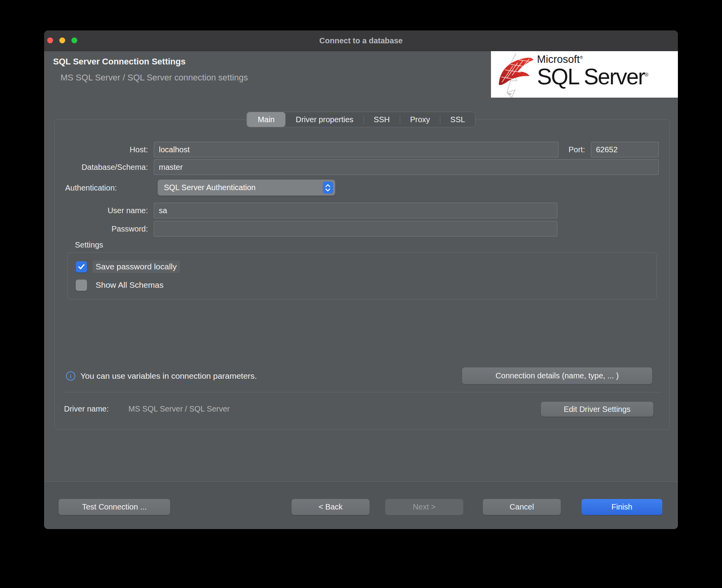 This screenshot has width=722, height=588. I want to click on page-subtitle: MS SQL Server / SQL Server connection se…, so click(154, 78).